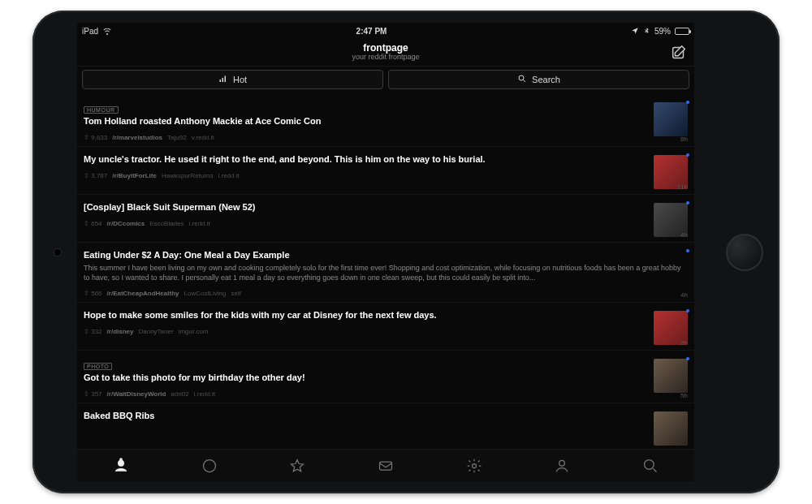 The height and width of the screenshot is (504, 812). Describe the element at coordinates (93, 331) in the screenshot. I see `upvote-icon: ⇧ 332` at that location.